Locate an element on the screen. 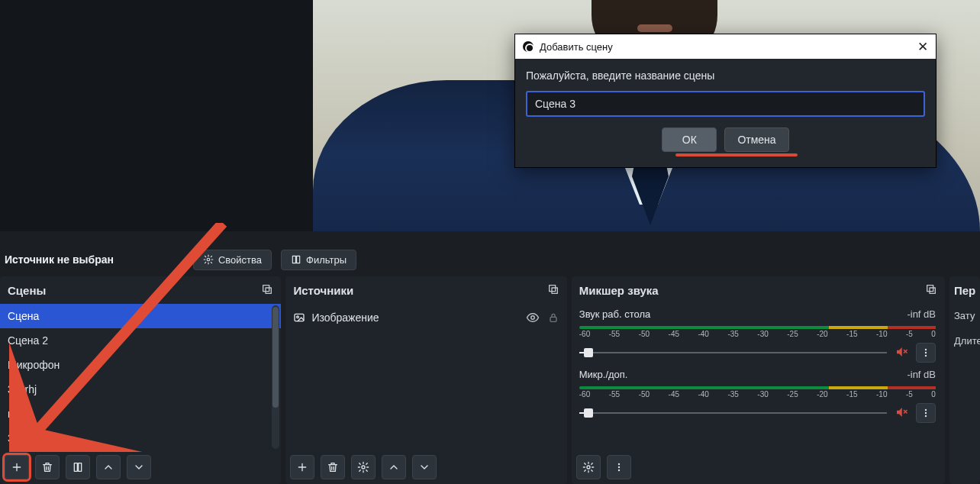  add-source-button is located at coordinates (302, 467).